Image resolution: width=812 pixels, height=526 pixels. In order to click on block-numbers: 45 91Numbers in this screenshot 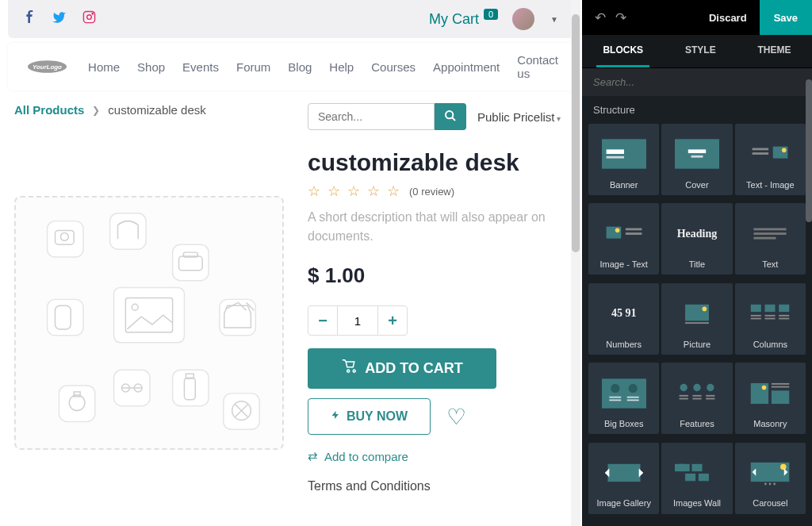, I will do `click(623, 319)`.